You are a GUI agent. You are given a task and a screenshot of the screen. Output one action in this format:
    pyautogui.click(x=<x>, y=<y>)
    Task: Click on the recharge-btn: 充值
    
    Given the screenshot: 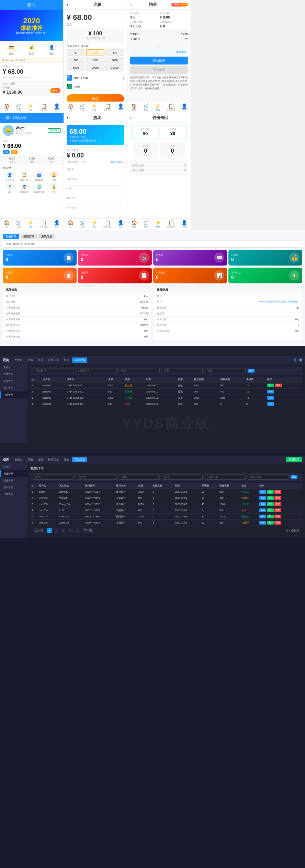 What is the action you would take?
    pyautogui.click(x=55, y=91)
    